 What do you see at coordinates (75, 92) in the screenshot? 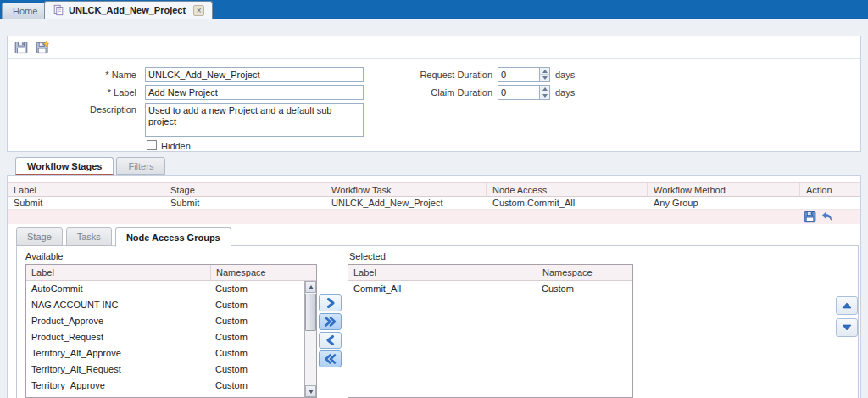
I see `label-label: * Label` at bounding box center [75, 92].